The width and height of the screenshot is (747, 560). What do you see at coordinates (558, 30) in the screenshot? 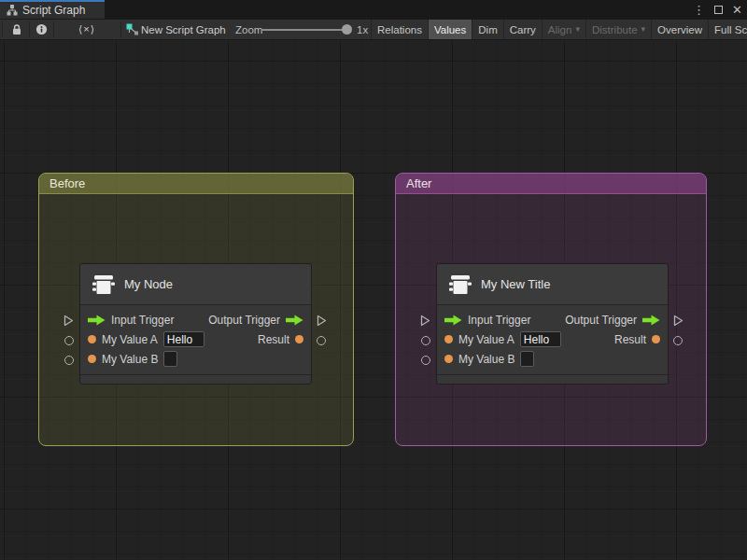
I see `toolbar-buttons: Relations Values Dim Carry Align▾ Distri…` at bounding box center [558, 30].